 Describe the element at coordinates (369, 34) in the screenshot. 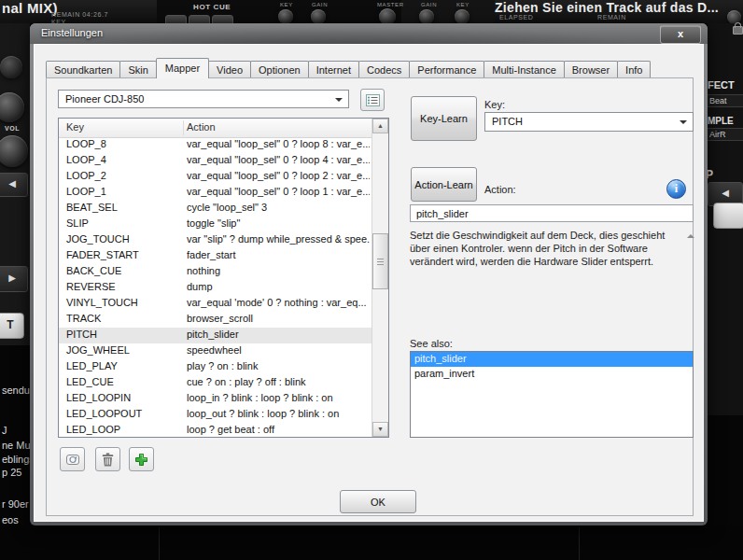

I see `dialog-titlebar: Einstellungen x` at that location.